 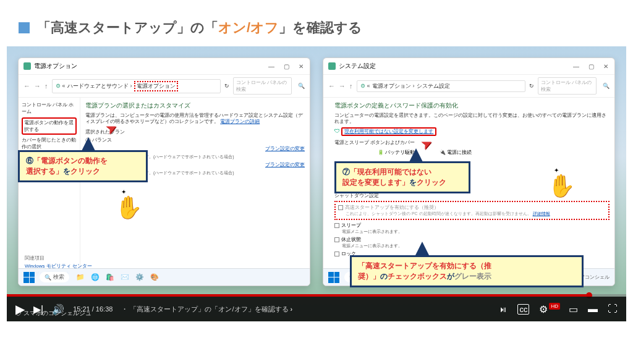 What do you see at coordinates (125, 277) in the screenshot?
I see `taskbar-icon: ✉️` at bounding box center [125, 277].